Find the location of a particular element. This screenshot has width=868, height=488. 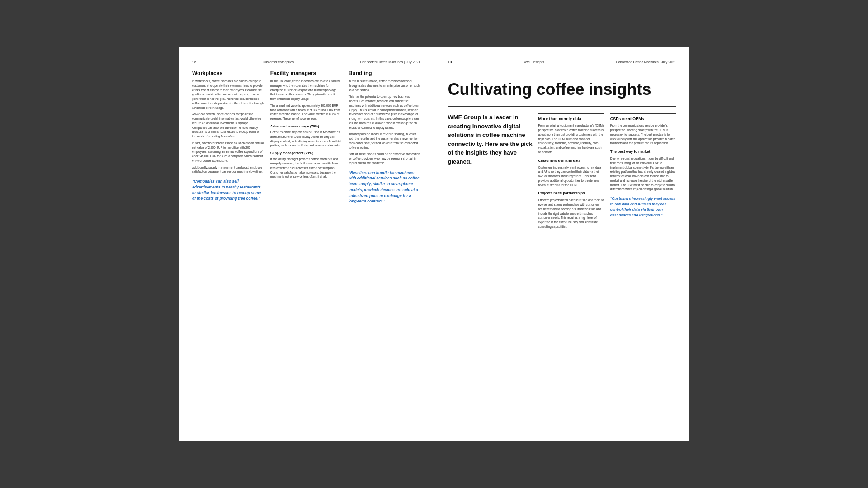

facility-text: In this use case, coffee machines are so… is located at coordinates (307, 129).